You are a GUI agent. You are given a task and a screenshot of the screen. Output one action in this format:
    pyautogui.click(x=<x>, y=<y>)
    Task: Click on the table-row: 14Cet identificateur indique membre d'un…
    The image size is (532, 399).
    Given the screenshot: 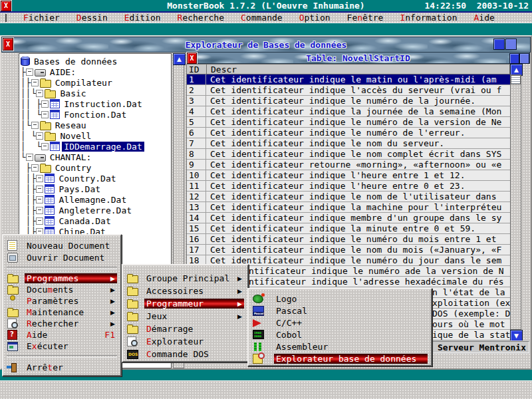 What is the action you would take?
    pyautogui.click(x=348, y=218)
    